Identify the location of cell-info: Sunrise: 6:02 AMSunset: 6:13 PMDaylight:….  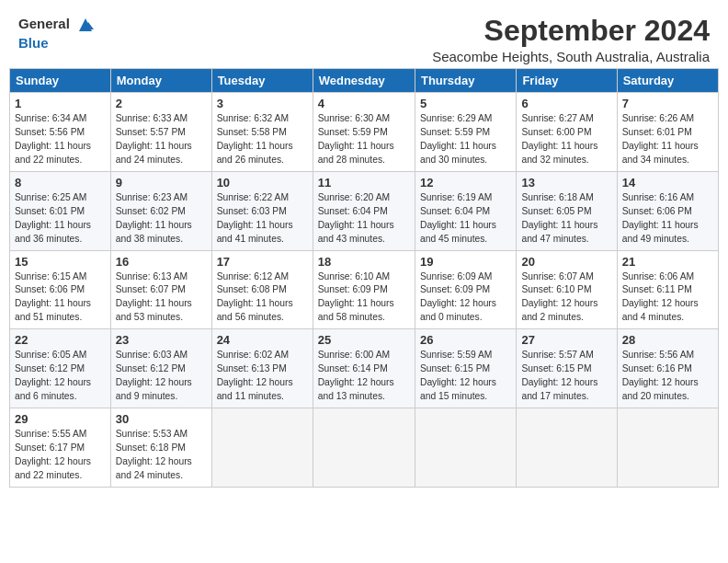
(256, 375).